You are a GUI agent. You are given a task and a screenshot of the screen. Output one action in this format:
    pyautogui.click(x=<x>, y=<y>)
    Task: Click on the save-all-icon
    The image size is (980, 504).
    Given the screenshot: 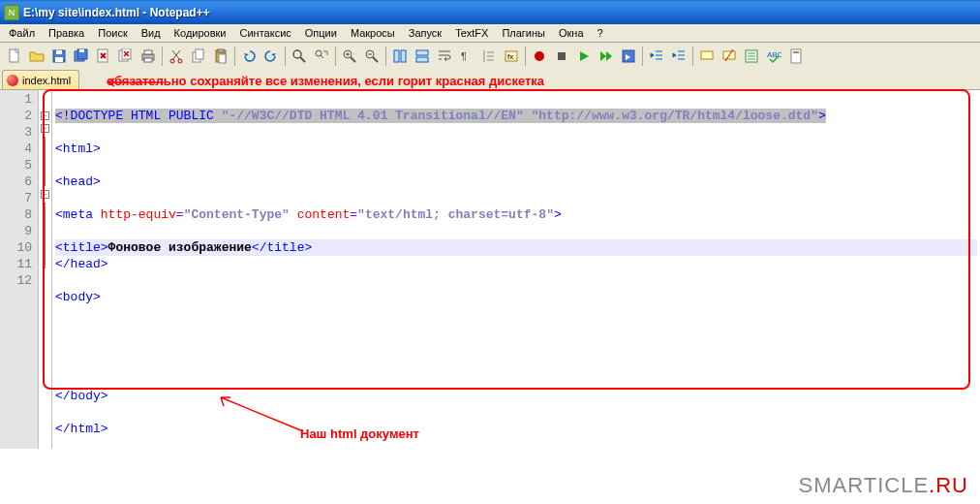 What is the action you would take?
    pyautogui.click(x=81, y=56)
    